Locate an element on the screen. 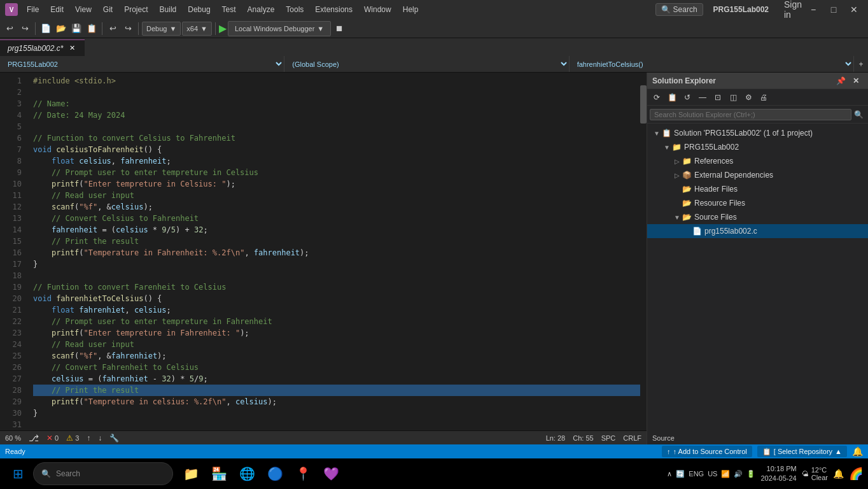  line-numbers: 1234567891011121314151617181920212223242… is located at coordinates (14, 252).